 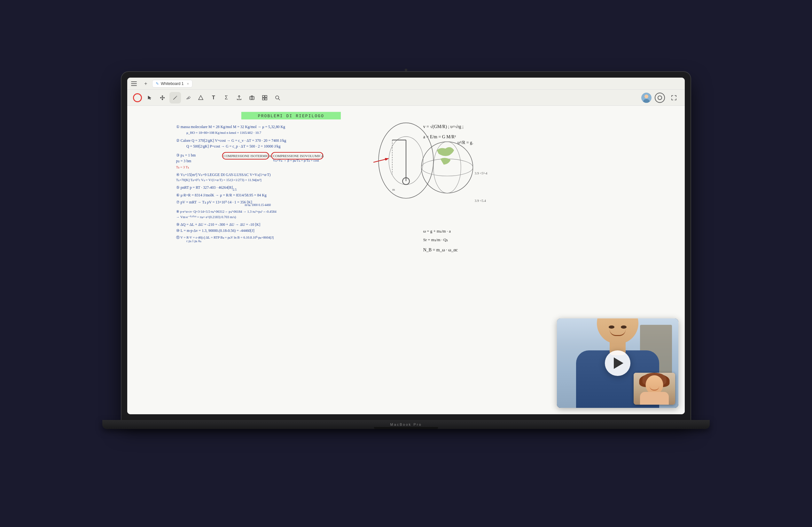 I want to click on whiteboard-tab: ✎ Whiteboard 1 ×, so click(x=172, y=84).